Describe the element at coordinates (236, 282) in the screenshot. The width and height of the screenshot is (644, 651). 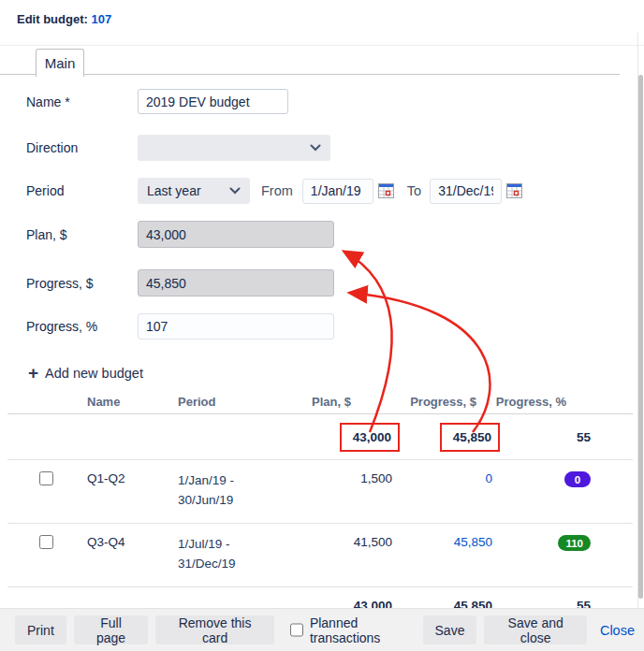
I see `progress-amount-input` at that location.